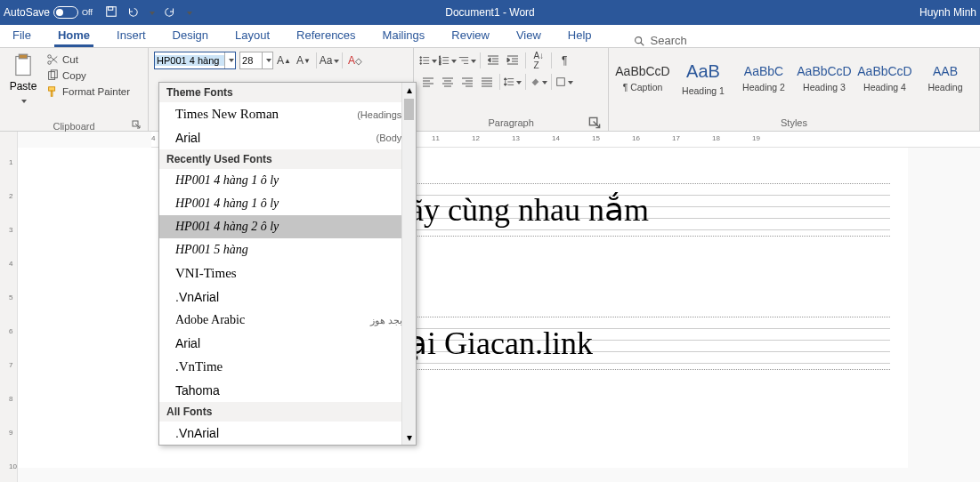 This screenshot has width=980, height=482. What do you see at coordinates (326, 36) in the screenshot?
I see `tab-references: References` at bounding box center [326, 36].